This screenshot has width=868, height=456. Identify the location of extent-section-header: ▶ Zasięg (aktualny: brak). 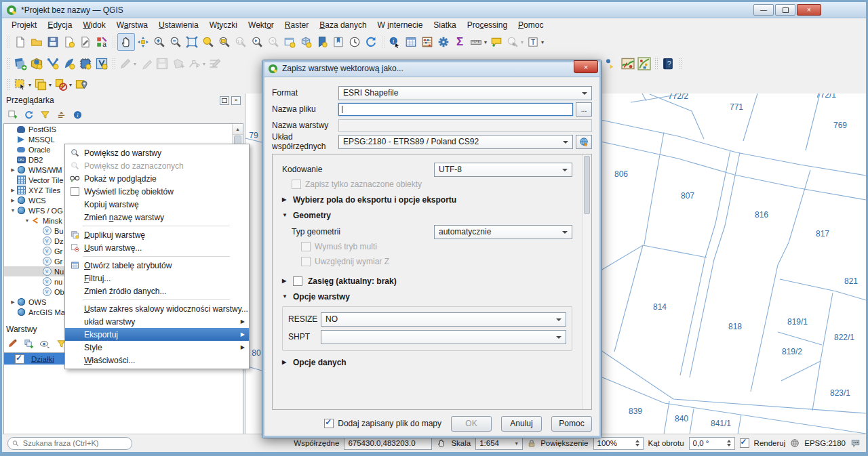
(427, 281).